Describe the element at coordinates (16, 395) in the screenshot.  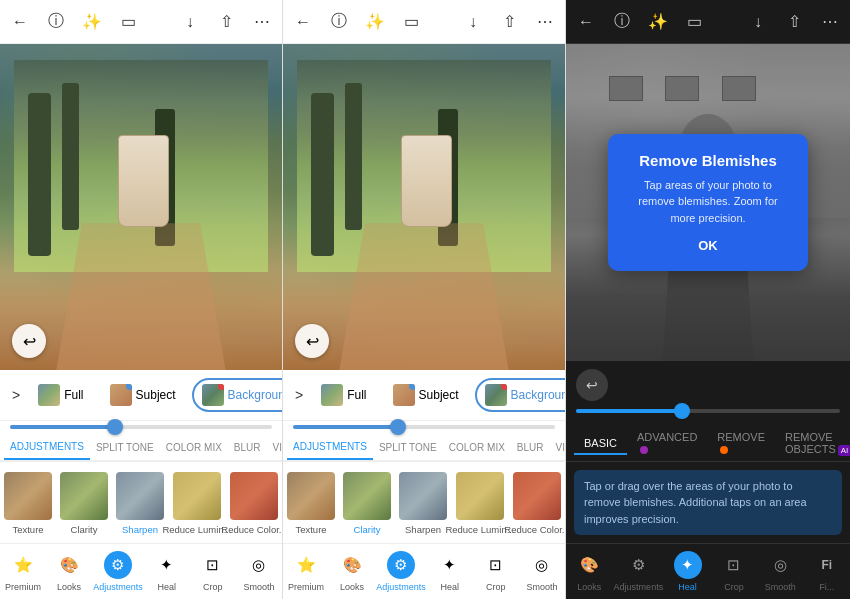
I see `expand-arrow-1: >` at that location.